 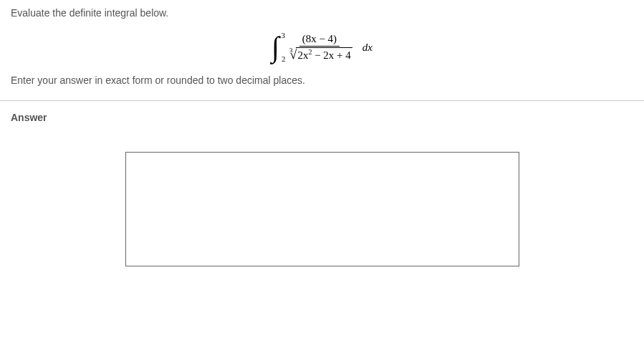 What do you see at coordinates (319, 54) in the screenshot?
I see `denominator: 3 √ 2x2 − 2x + 4` at bounding box center [319, 54].